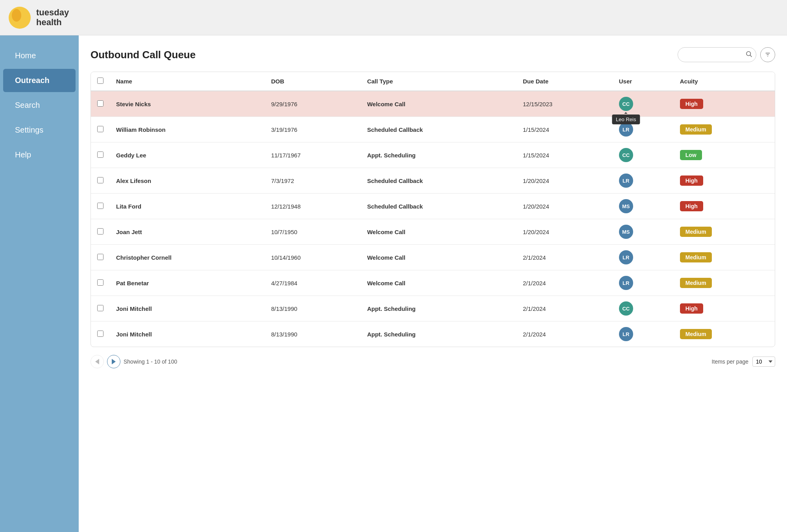  Describe the element at coordinates (724, 104) in the screenshot. I see `cell-acuity: High` at that location.